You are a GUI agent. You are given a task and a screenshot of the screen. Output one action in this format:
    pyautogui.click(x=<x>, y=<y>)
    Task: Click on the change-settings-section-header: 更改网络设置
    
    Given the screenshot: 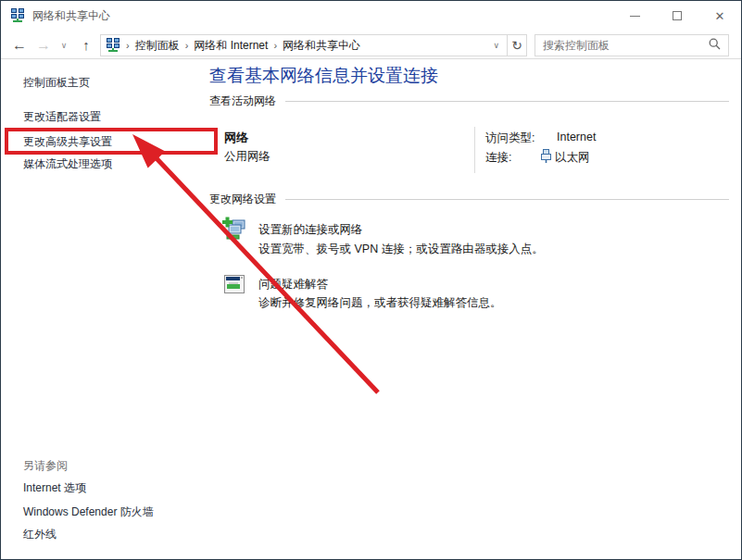 What is the action you would take?
    pyautogui.click(x=469, y=200)
    